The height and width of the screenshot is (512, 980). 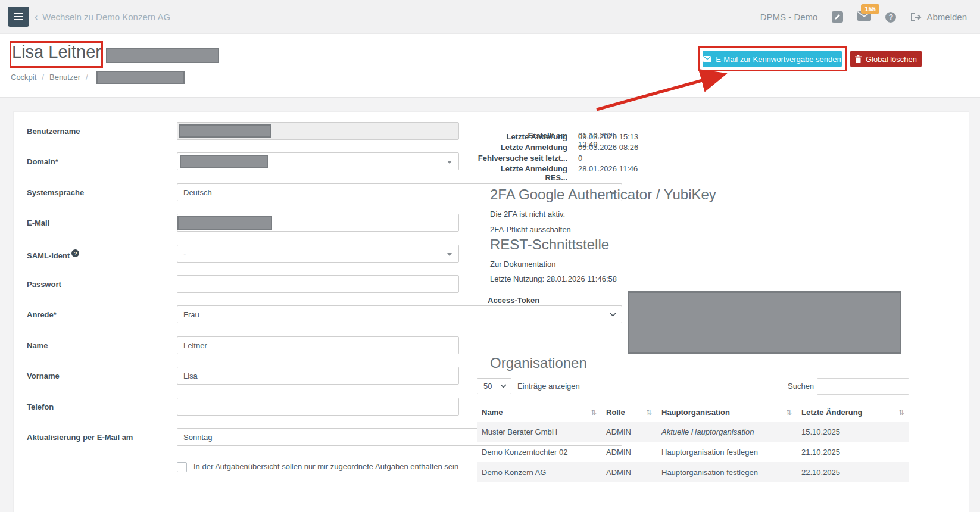 I want to click on anrede-select: Frau, so click(x=400, y=314).